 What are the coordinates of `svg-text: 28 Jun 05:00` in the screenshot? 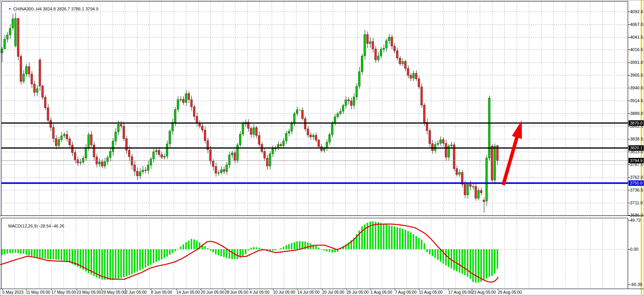 It's located at (237, 292).